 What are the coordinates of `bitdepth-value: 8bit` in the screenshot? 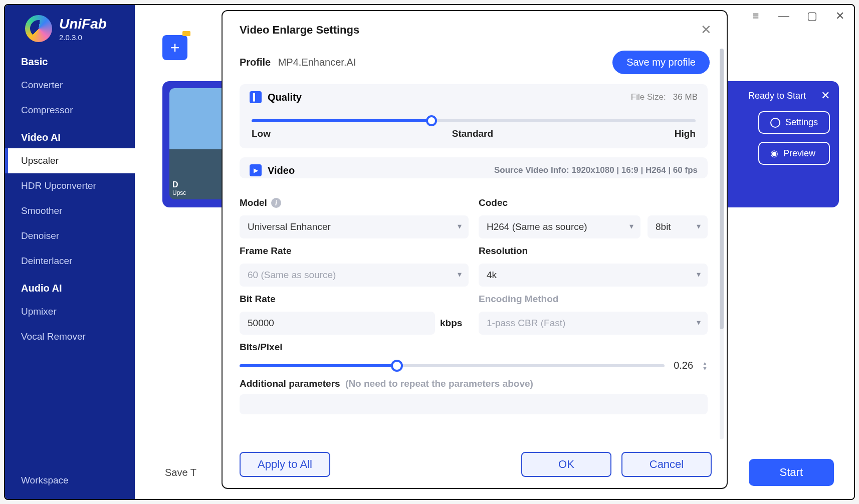 It's located at (678, 227).